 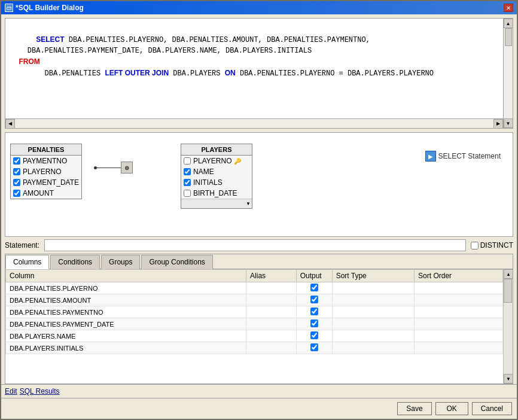 I want to click on table-row: PAYMENTNO, so click(x=46, y=161).